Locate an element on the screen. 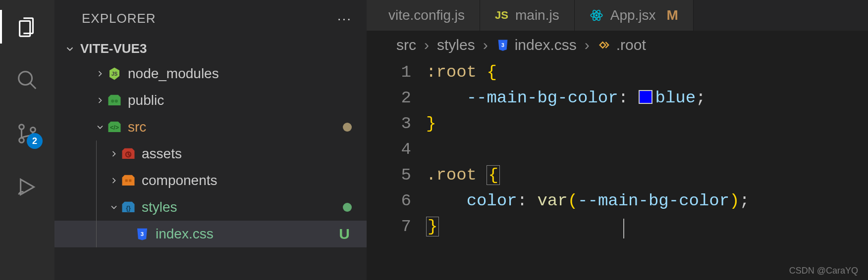  text-caret is located at coordinates (624, 229).